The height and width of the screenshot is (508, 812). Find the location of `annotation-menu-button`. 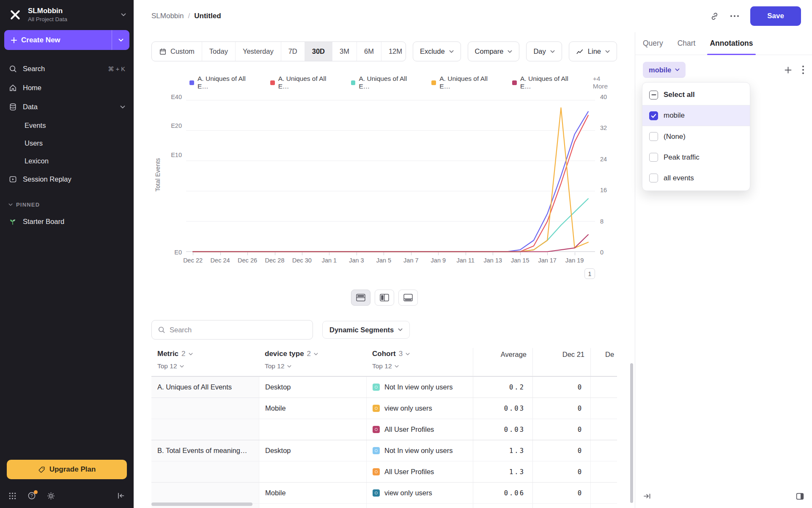

annotation-menu-button is located at coordinates (803, 70).